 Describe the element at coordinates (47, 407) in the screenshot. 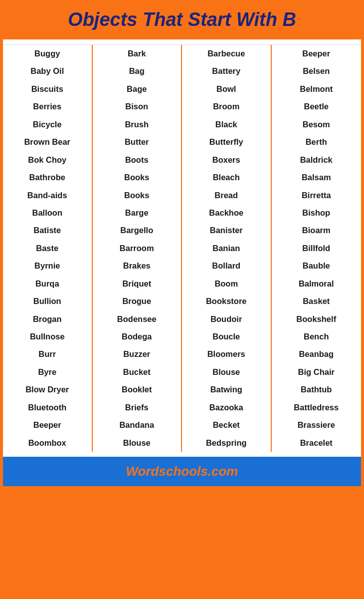

I see `word-item: Bluetooth` at that location.